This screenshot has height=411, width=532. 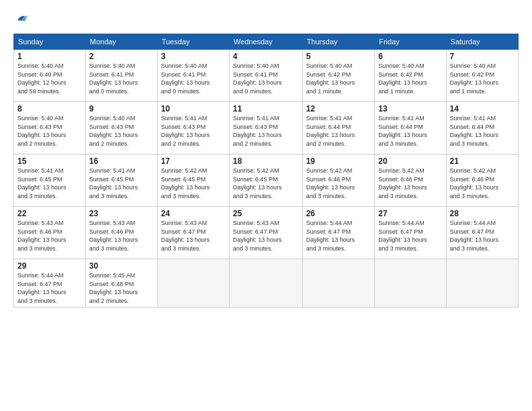 What do you see at coordinates (482, 161) in the screenshot?
I see `day-number: 21` at bounding box center [482, 161].